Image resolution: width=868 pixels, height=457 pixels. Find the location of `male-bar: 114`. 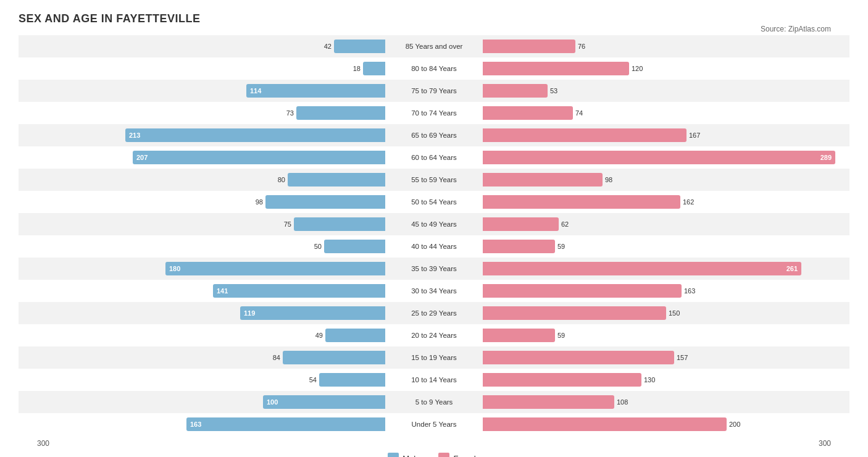

male-bar: 114 is located at coordinates (316, 91).